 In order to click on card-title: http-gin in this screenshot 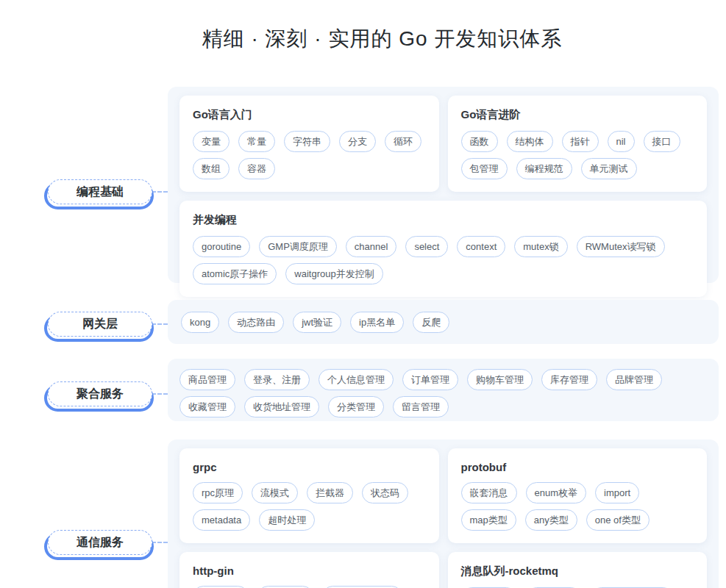, I will do `click(309, 570)`.